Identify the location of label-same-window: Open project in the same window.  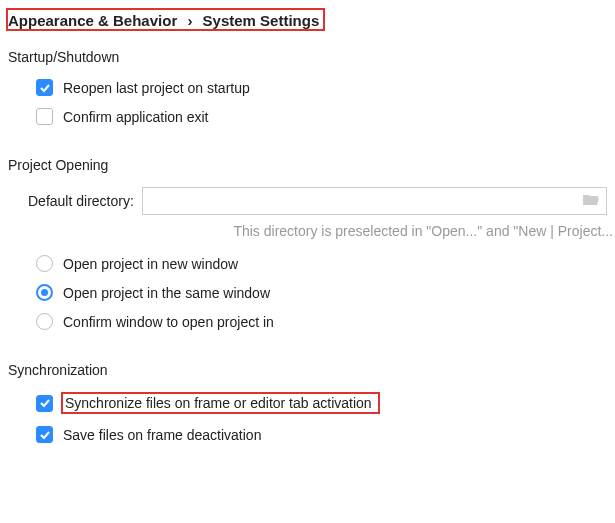
(166, 293).